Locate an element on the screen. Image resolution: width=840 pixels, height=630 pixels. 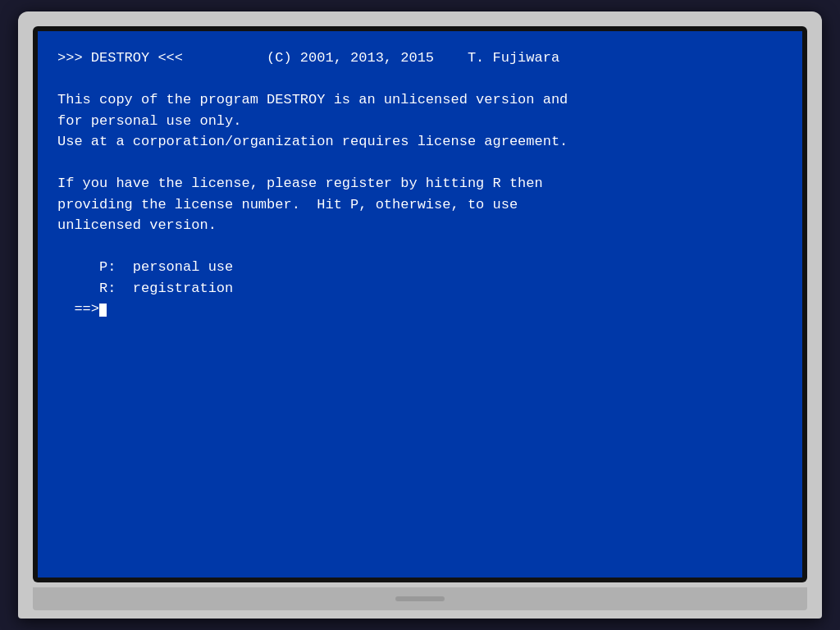
license-line-1: If you have the license, please register… is located at coordinates (420, 184).